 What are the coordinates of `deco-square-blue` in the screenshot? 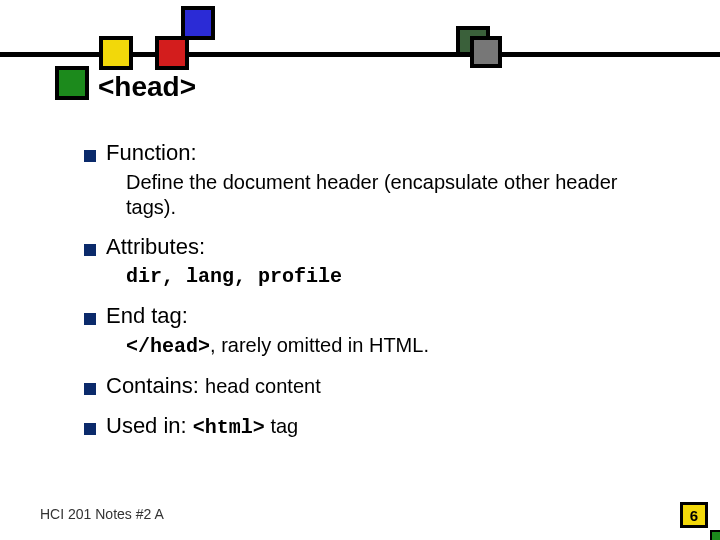 It's located at (198, 23).